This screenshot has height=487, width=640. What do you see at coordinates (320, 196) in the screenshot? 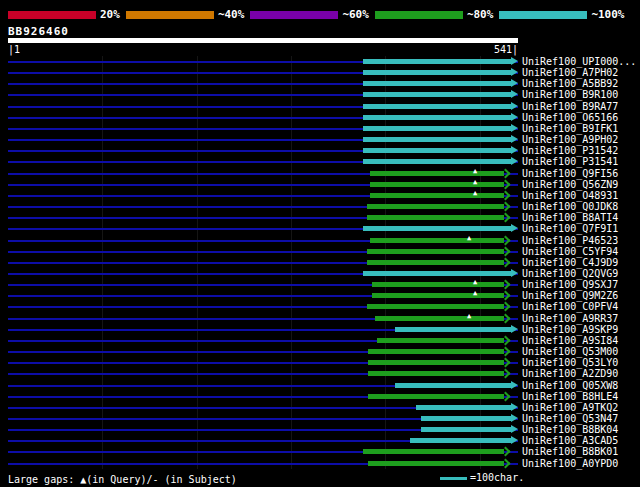
I see `alignment-row: ▲UniRef100_O48931` at bounding box center [320, 196].